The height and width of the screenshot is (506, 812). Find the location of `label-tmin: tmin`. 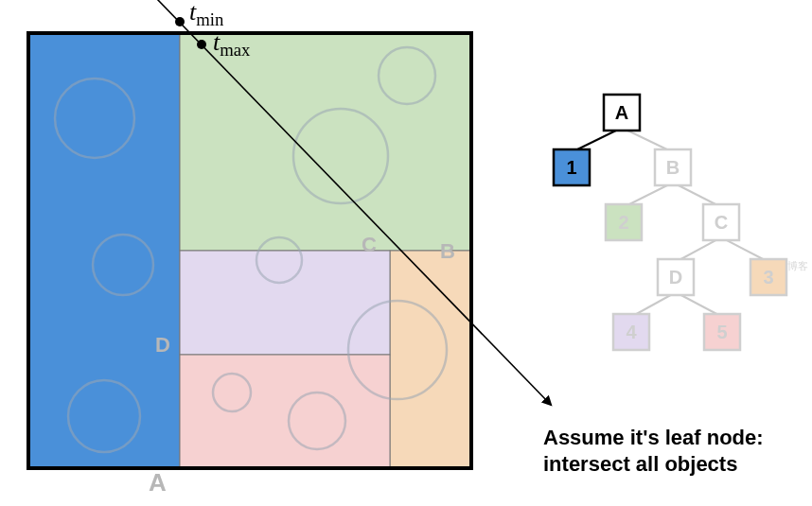

label-tmin: tmin is located at coordinates (206, 15).